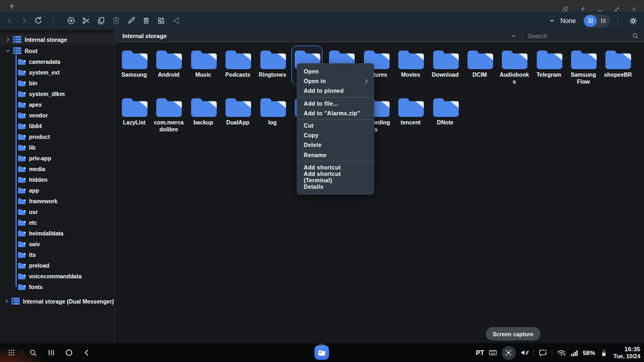  What do you see at coordinates (509, 353) in the screenshot?
I see `screen-capture-icon` at bounding box center [509, 353].